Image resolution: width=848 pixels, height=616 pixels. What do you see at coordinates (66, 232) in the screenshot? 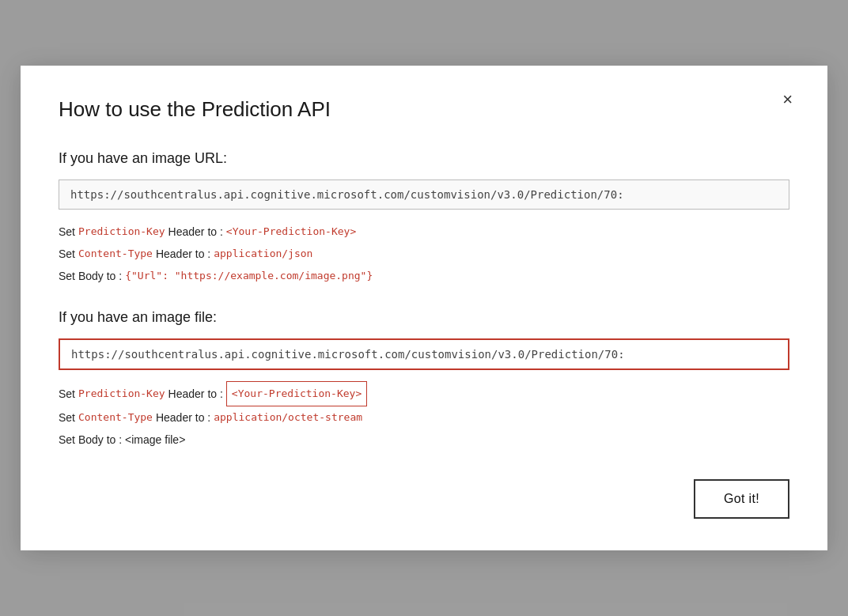
I see `url-instr1-prefix: Set` at bounding box center [66, 232].